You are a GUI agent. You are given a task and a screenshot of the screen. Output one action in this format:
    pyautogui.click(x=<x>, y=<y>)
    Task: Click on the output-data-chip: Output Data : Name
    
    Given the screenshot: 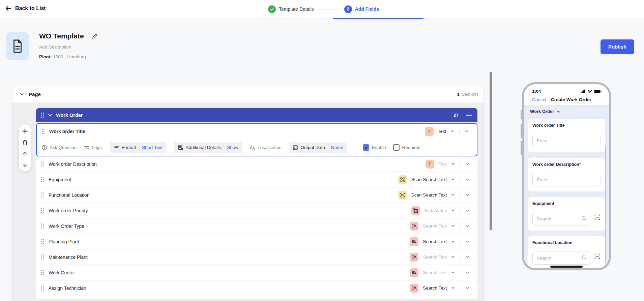 What is the action you would take?
    pyautogui.click(x=318, y=148)
    